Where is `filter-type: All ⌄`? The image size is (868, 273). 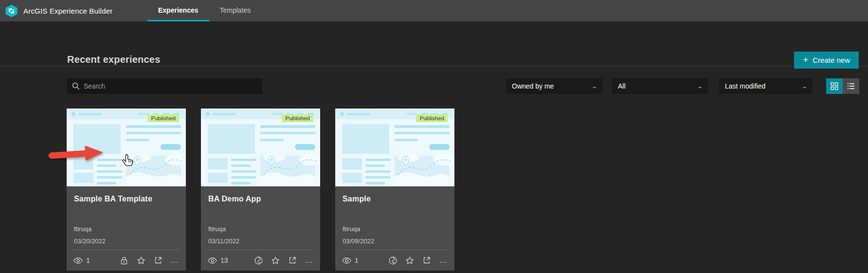
filter-type: All ⌄ is located at coordinates (660, 86).